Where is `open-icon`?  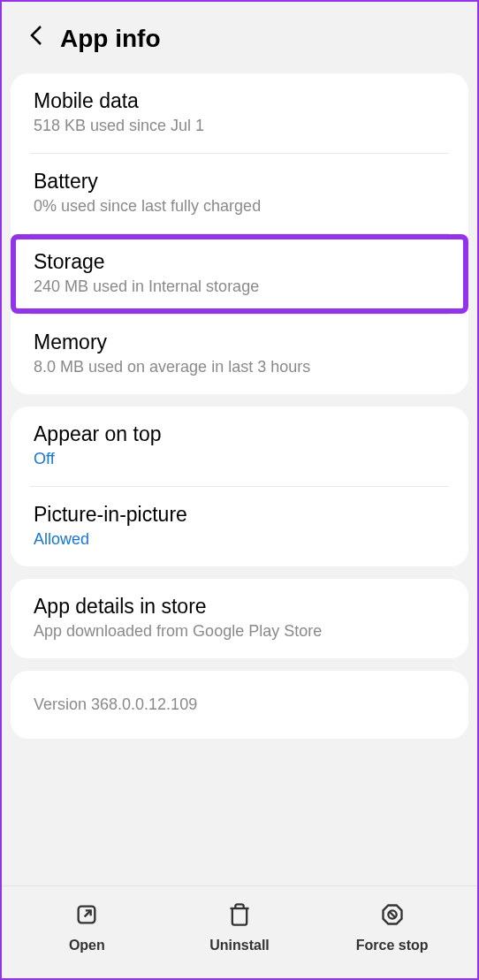
open-icon is located at coordinates (87, 916).